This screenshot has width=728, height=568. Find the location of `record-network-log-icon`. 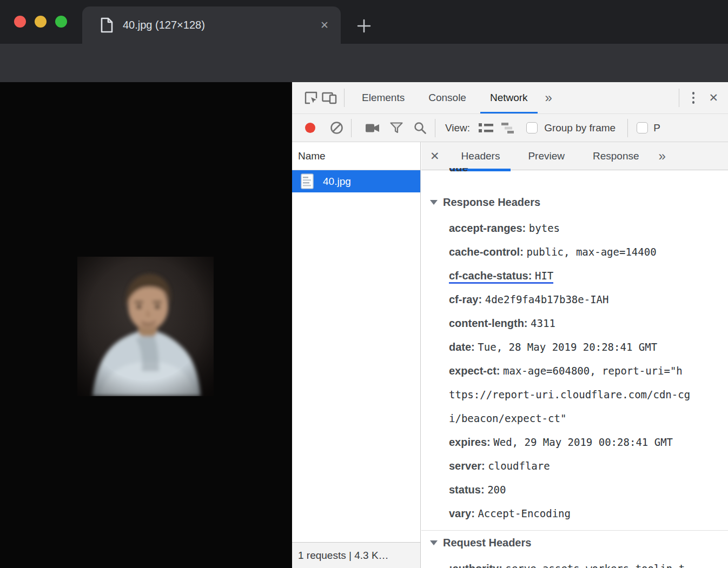

record-network-log-icon is located at coordinates (310, 128).